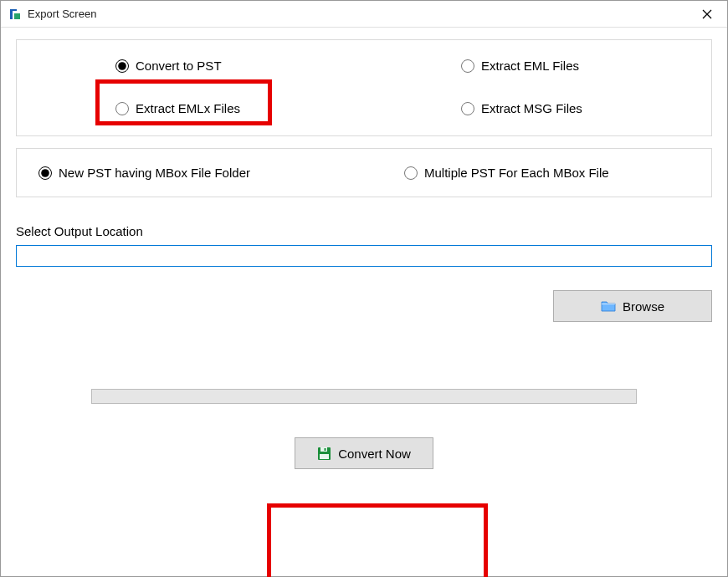  Describe the element at coordinates (359, 13) in the screenshot. I see `window-title: Export Screen` at that location.